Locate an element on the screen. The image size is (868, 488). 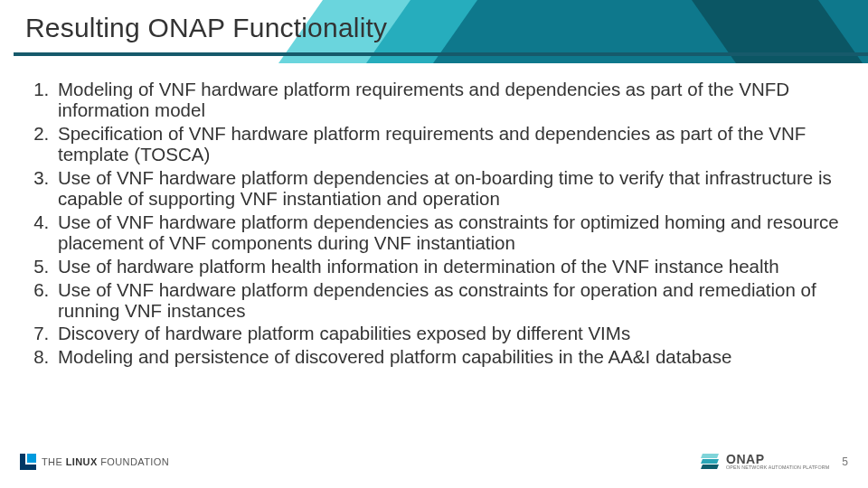
list-item: Specification of VNF hardware platform r… is located at coordinates (448, 145).